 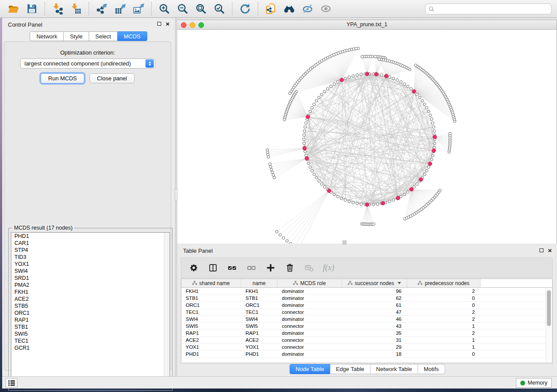 I want to click on close-window-icon, so click(x=183, y=25).